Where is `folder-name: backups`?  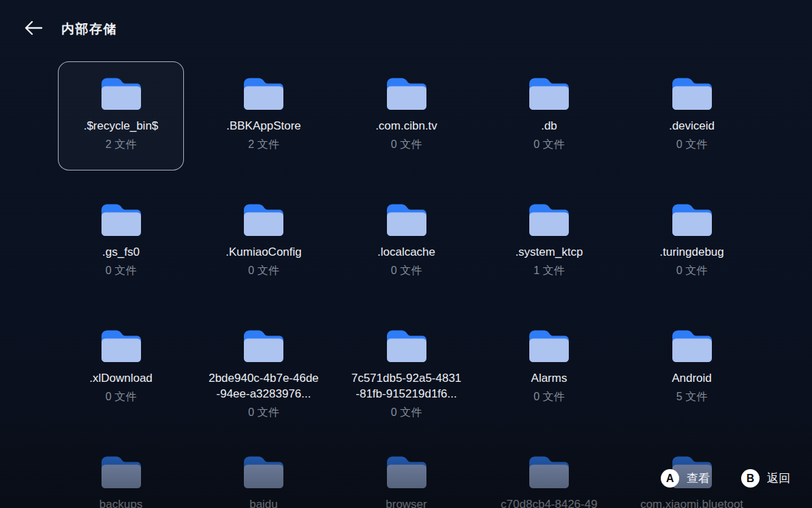 folder-name: backups is located at coordinates (121, 502).